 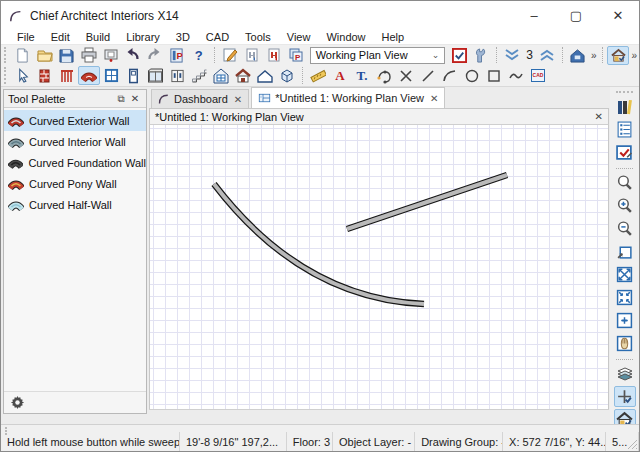 What do you see at coordinates (625, 206) in the screenshot?
I see `zoom-in-button` at bounding box center [625, 206].